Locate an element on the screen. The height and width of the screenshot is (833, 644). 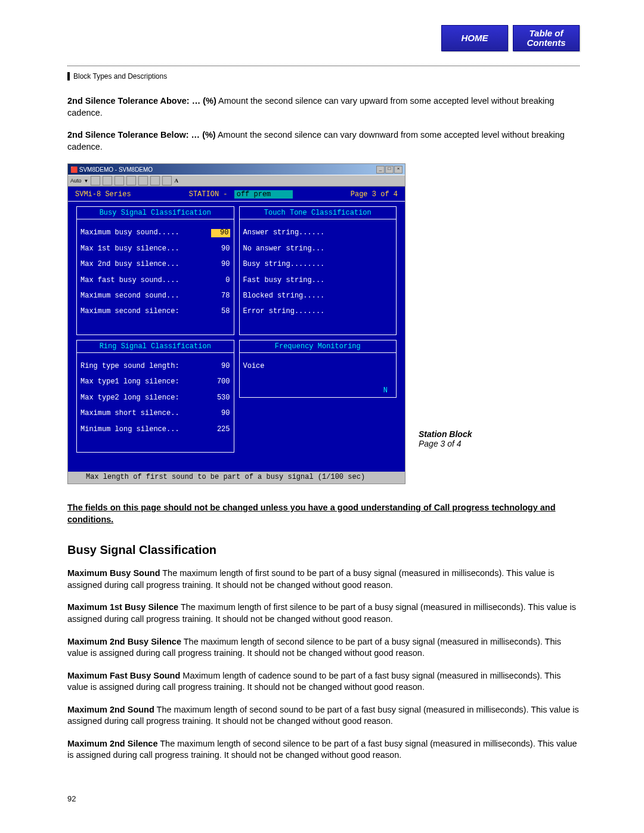
touch-box-title: Touch Tone Classification is located at coordinates (318, 213).